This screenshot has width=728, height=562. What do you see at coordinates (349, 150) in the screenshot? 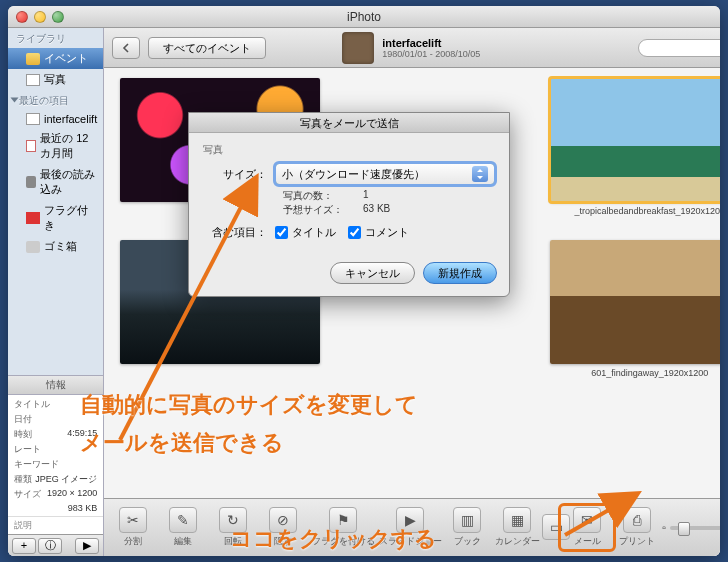
I see `dialog-section-label: 写真` at bounding box center [349, 150].